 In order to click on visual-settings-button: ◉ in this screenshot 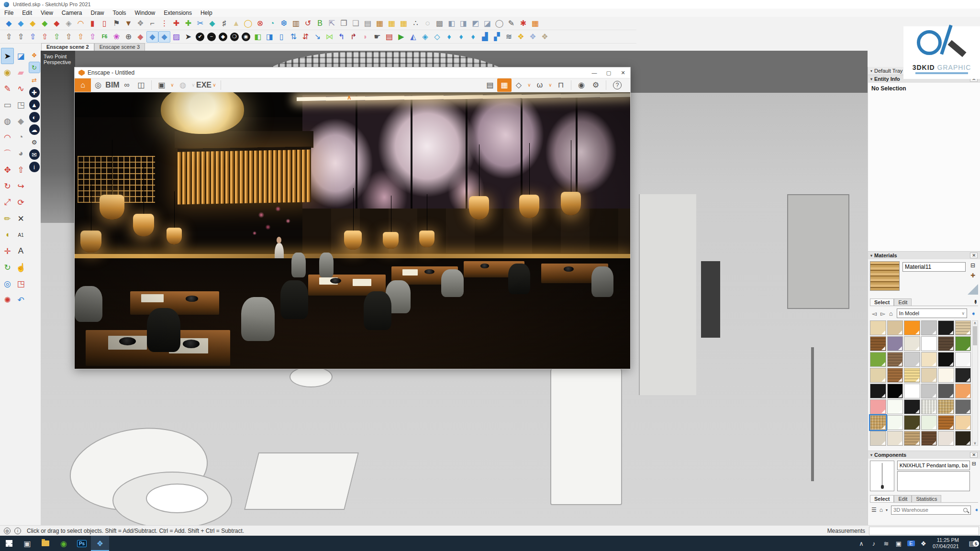, I will do `click(581, 85)`.